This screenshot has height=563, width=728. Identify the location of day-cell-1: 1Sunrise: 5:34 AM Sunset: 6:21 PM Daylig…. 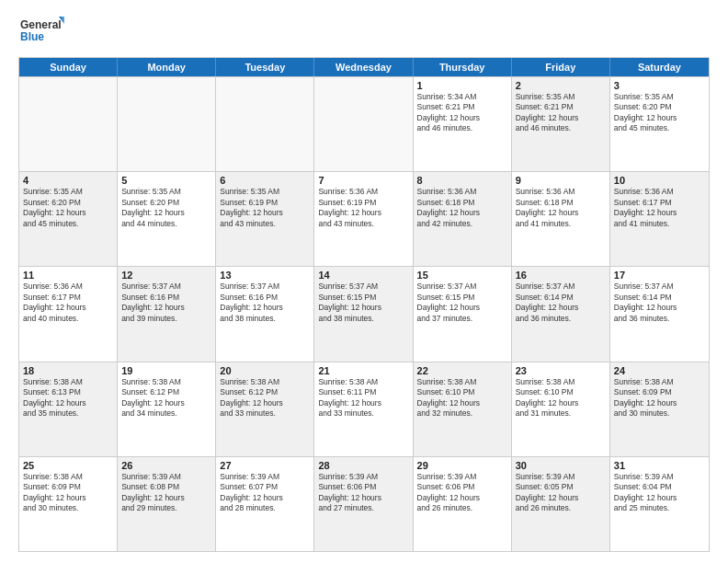
(463, 124).